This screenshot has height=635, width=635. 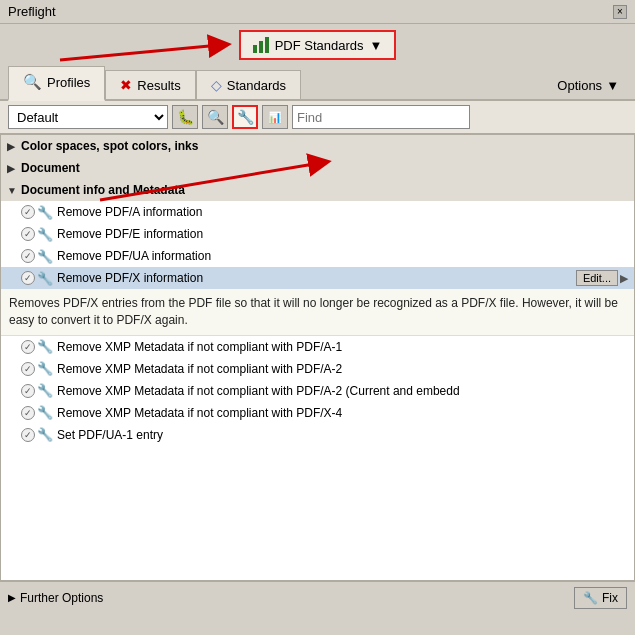 I want to click on further-options-arrow: ▶, so click(x=12, y=598).